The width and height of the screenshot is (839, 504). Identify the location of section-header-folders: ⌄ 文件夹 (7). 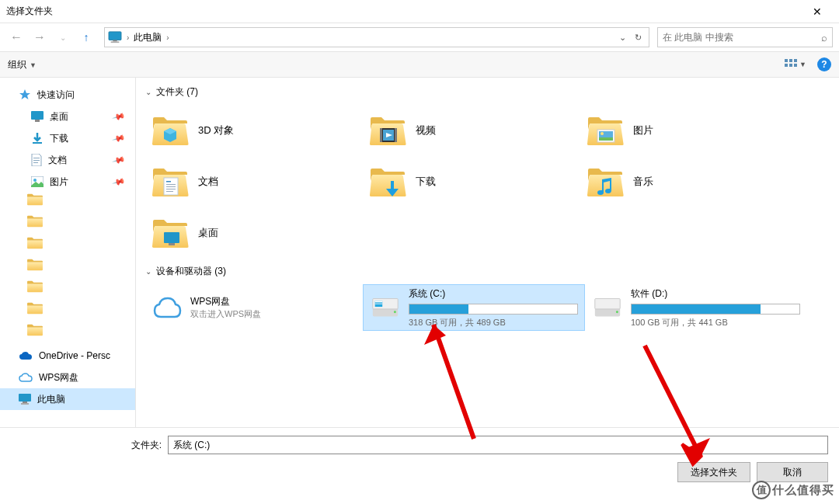
(488, 92).